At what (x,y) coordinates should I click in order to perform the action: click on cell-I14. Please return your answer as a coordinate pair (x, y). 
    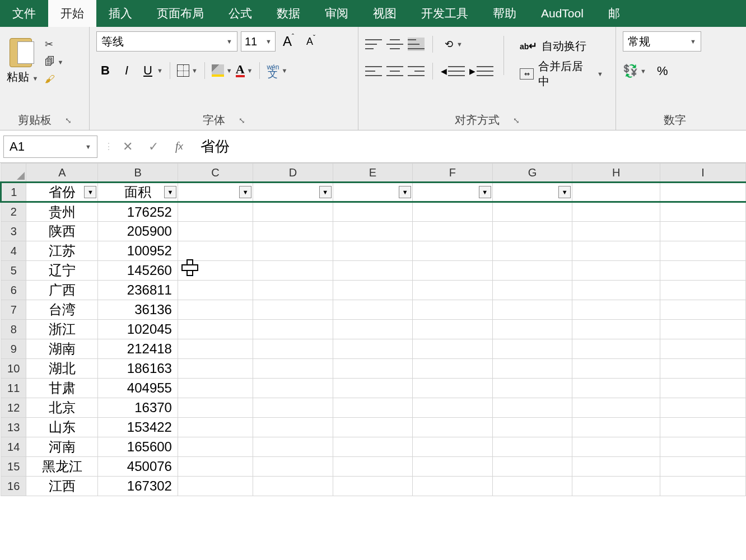
    Looking at the image, I should click on (703, 447).